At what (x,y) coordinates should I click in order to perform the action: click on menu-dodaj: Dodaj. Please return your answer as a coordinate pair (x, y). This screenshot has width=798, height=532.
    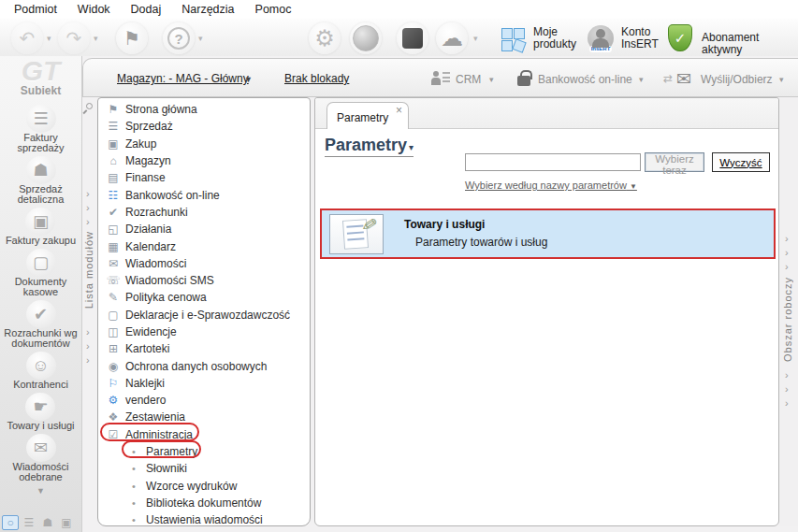
    Looking at the image, I should click on (146, 9).